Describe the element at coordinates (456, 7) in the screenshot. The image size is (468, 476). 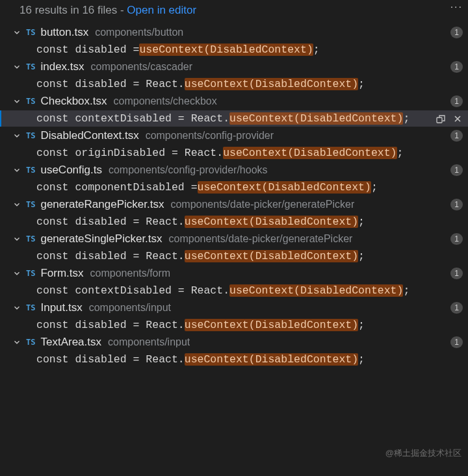
I see `more-actions-icon: ···` at that location.